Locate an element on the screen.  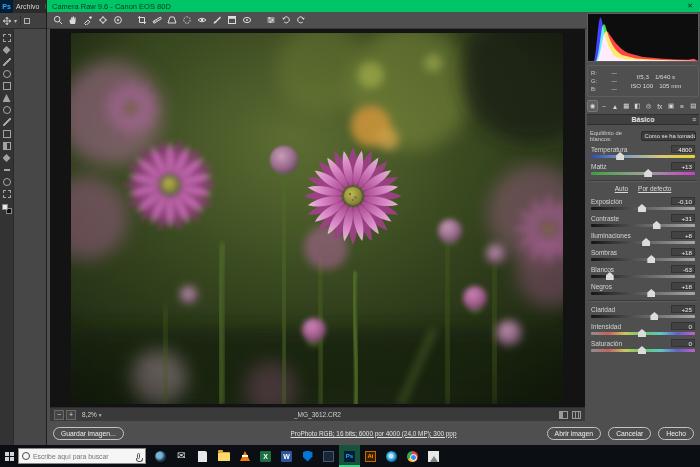
transform-tool-icon is located at coordinates (172, 20).